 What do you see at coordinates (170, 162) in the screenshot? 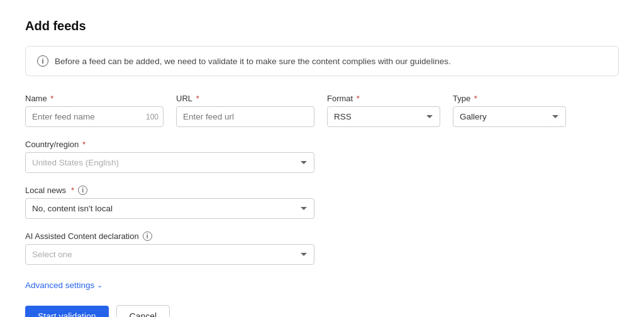
I see `country-region-select: United States (English) United States (E…` at bounding box center [170, 162].